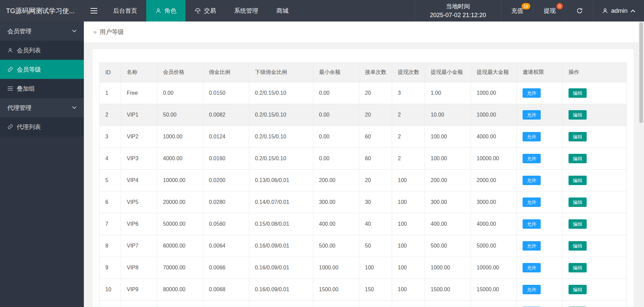  What do you see at coordinates (376, 224) in the screenshot?
I see `cell-orders: 40` at bounding box center [376, 224].